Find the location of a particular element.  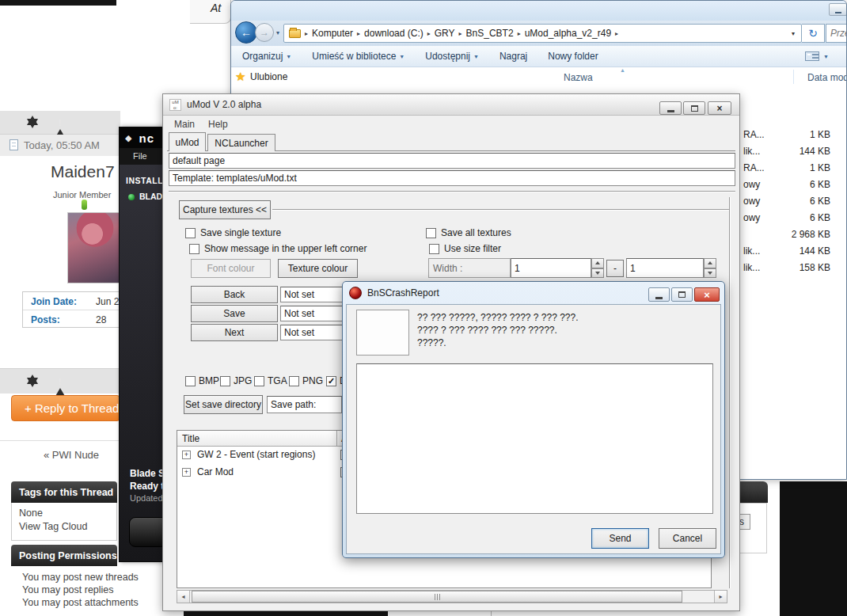

breadcrumb-item: BnS_CBT2 is located at coordinates (490, 33).